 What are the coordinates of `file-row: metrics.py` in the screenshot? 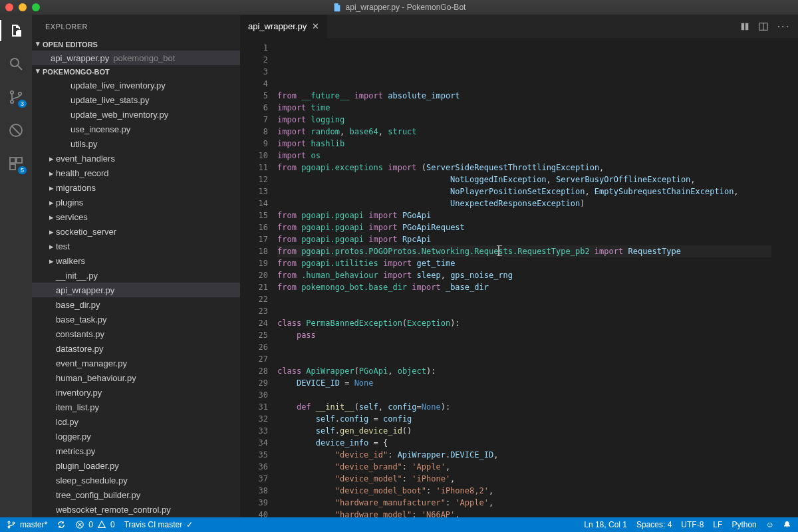 It's located at (136, 451).